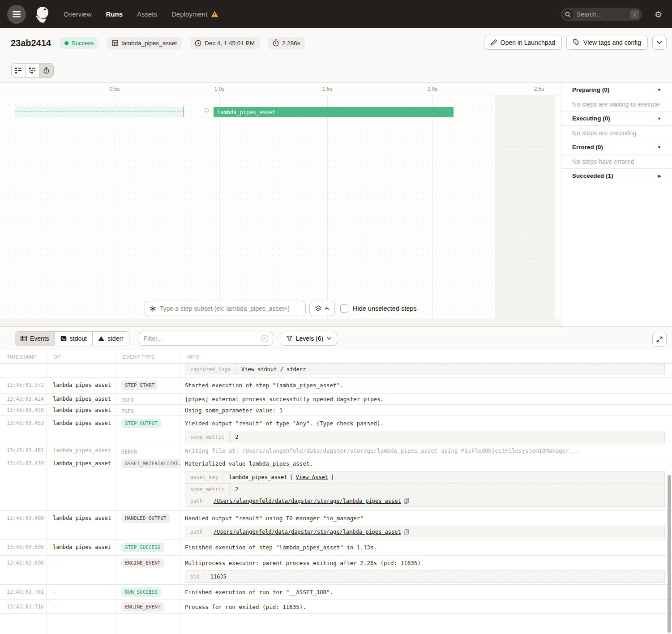  I want to click on meta-key: asset_key, so click(204, 477).